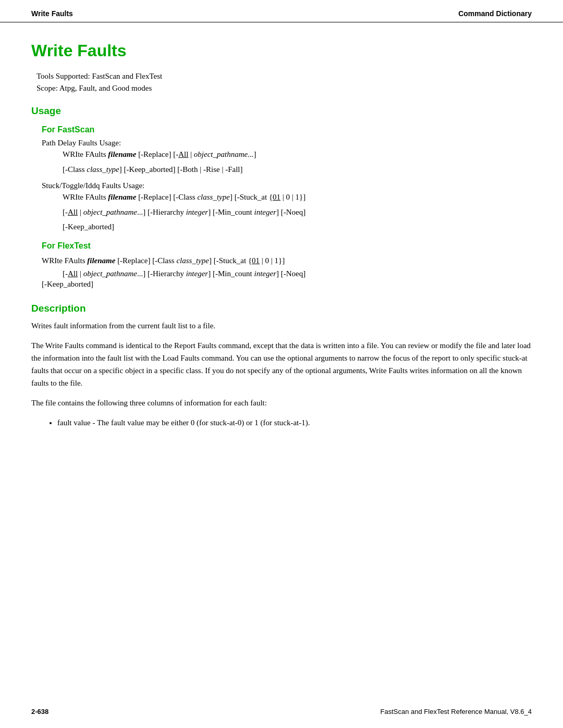  I want to click on section-usage: Usage, so click(282, 111).